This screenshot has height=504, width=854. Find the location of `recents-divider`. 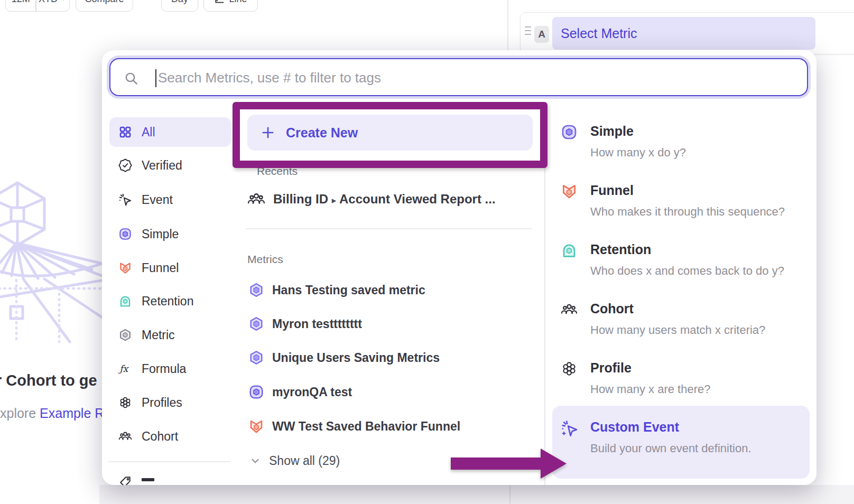

recents-divider is located at coordinates (389, 229).